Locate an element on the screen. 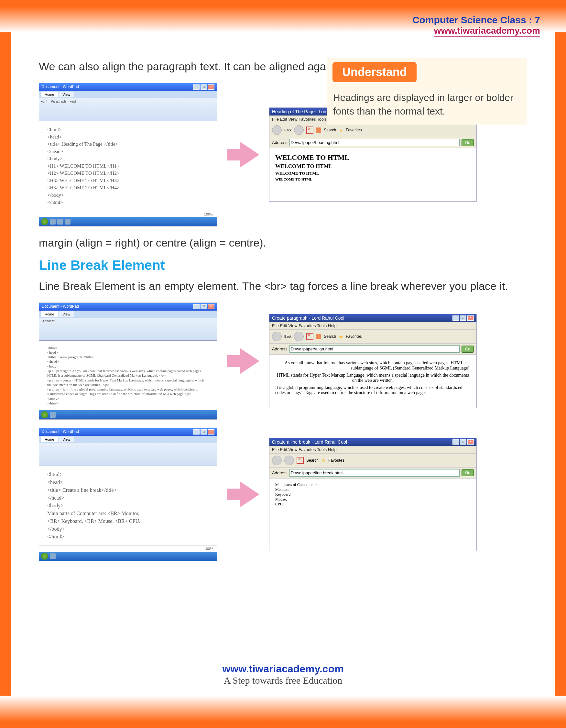  border-right is located at coordinates (560, 364).